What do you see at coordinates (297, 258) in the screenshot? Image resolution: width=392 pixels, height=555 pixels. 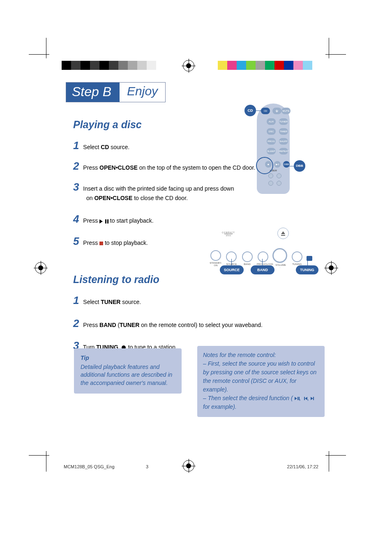 I see `knob: TUNING` at bounding box center [297, 258].